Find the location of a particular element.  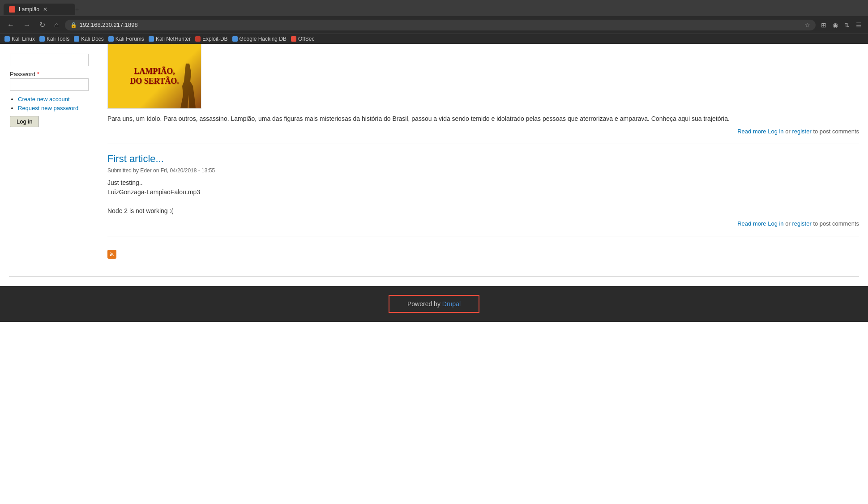

article-1-register: register is located at coordinates (801, 132).